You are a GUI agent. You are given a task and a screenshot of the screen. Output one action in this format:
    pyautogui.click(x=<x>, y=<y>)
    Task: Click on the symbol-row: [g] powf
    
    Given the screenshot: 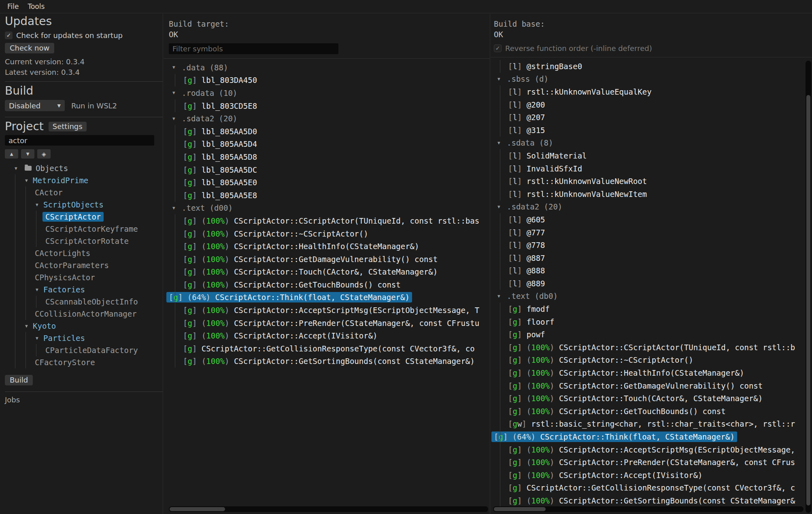 What is the action you would take?
    pyautogui.click(x=653, y=334)
    